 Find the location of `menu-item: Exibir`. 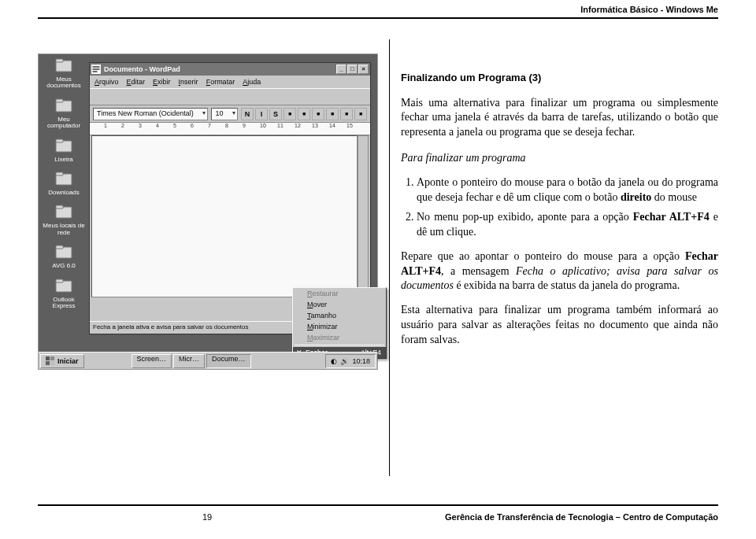

menu-item: Exibir is located at coordinates (162, 82).